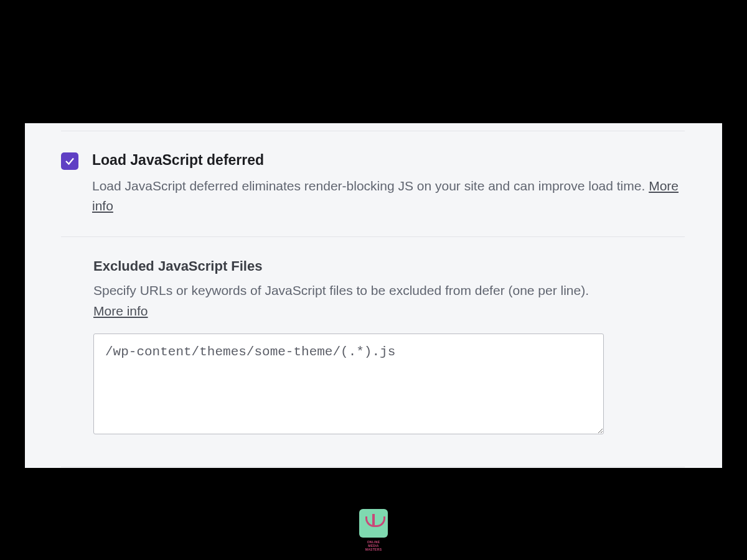  Describe the element at coordinates (370, 185) in the screenshot. I see `defer-js-desc-text: Load JavaScript deferred eliminates rend…` at that location.